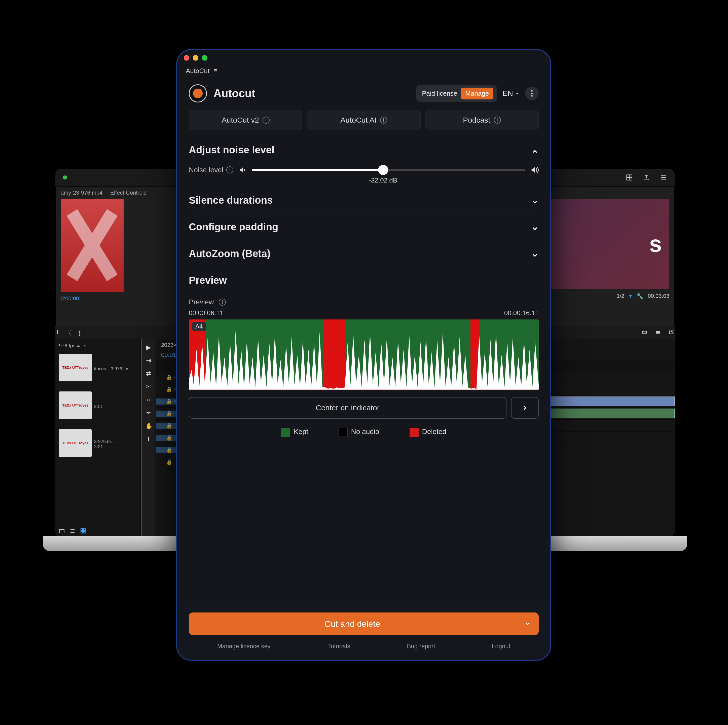 This screenshot has width=728, height=725. I want to click on type-tool-icon: T, so click(148, 439).